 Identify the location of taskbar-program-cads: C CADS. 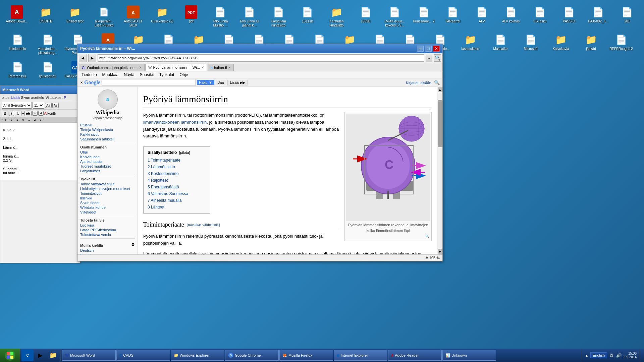
(143, 355).